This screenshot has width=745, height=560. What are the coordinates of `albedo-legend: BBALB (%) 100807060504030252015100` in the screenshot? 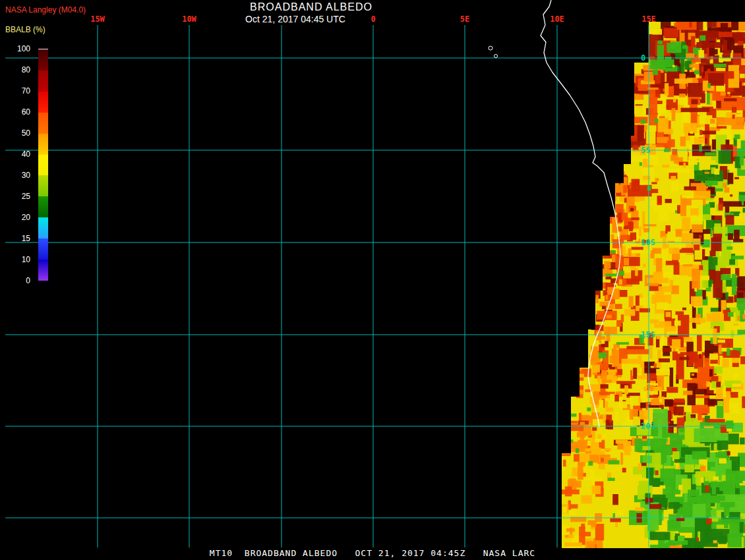 It's located at (26, 153).